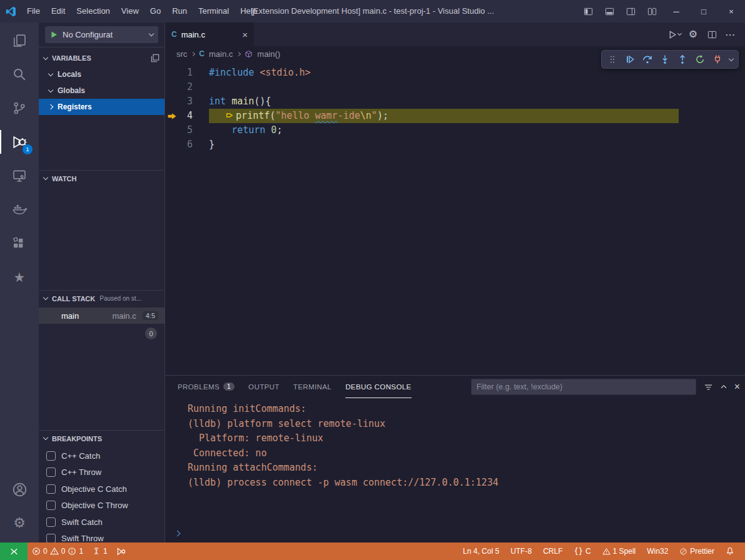  I want to click on line-col-indicator: Ln 4, Col 5, so click(481, 551).